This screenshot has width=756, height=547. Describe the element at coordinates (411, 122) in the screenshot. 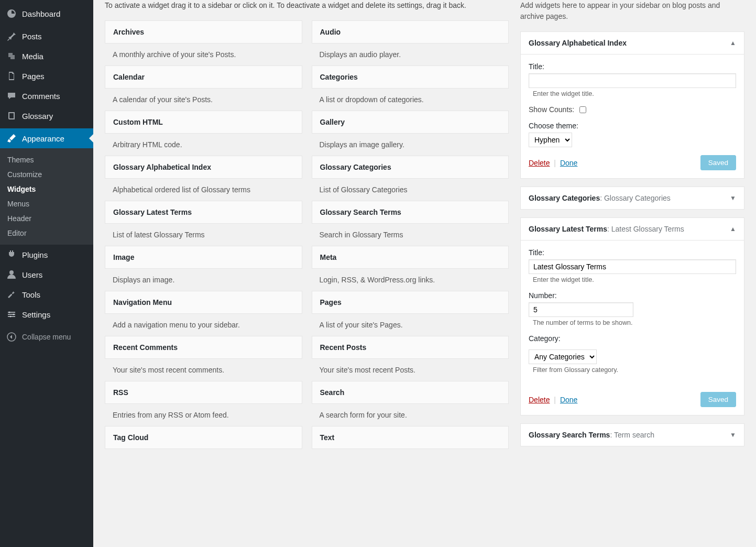

I see `widget-handle: Gallery` at that location.